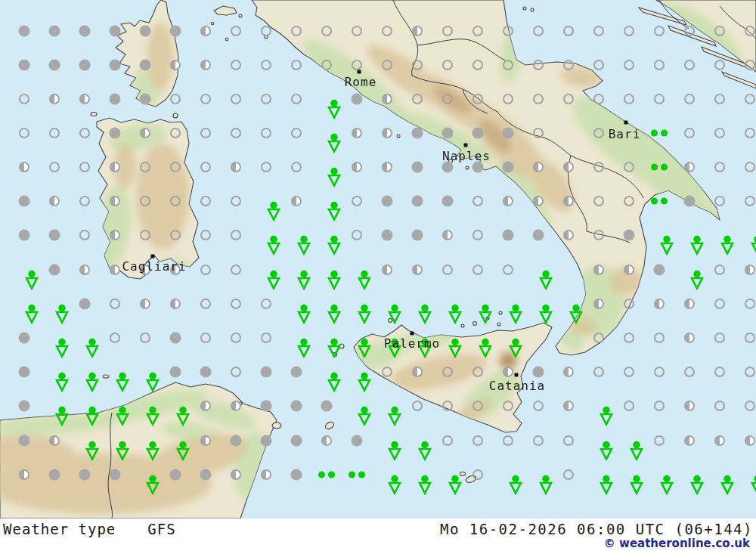 The image size is (756, 554). I want to click on city-label: Catania, so click(517, 385).